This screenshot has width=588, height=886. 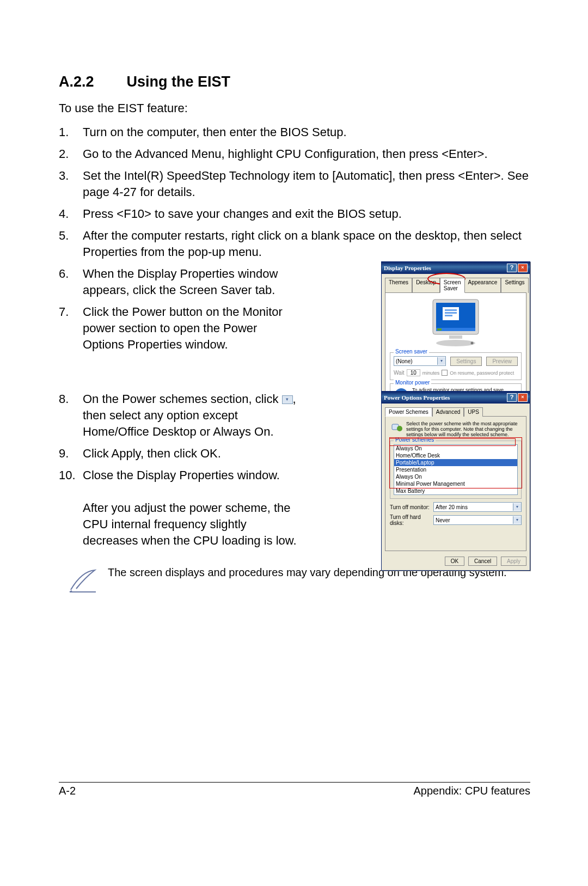 What do you see at coordinates (295, 192) in the screenshot?
I see `step-list: 1.Turn on the computer, then enter the B…` at bounding box center [295, 192].